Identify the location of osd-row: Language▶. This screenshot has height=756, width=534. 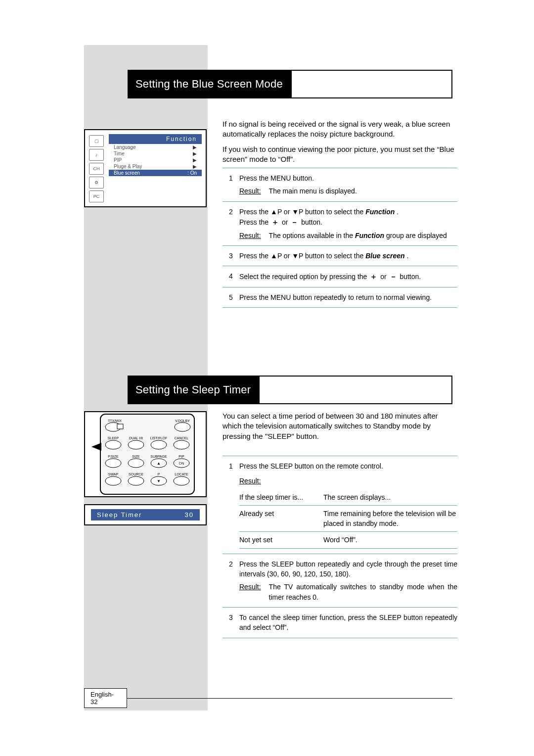
(155, 147).